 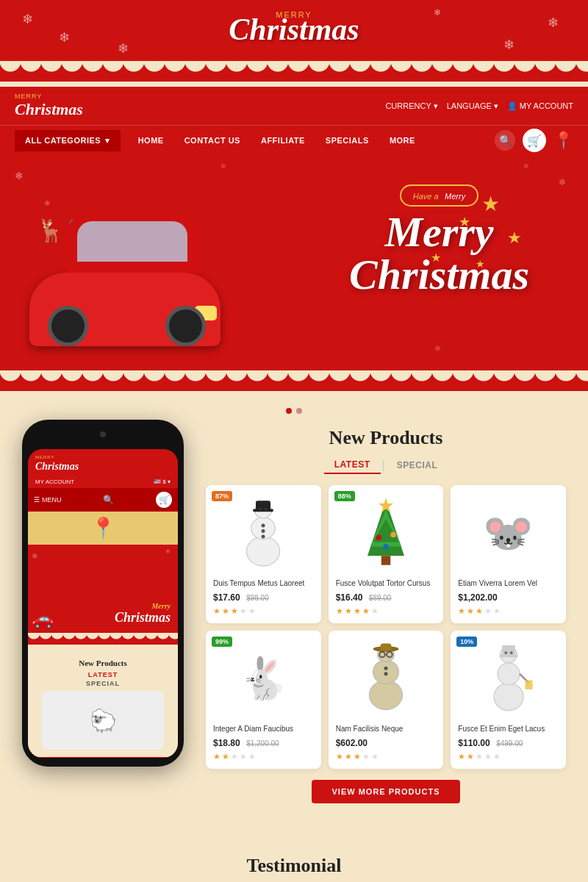 What do you see at coordinates (387, 678) in the screenshot?
I see `product-image` at bounding box center [387, 678].